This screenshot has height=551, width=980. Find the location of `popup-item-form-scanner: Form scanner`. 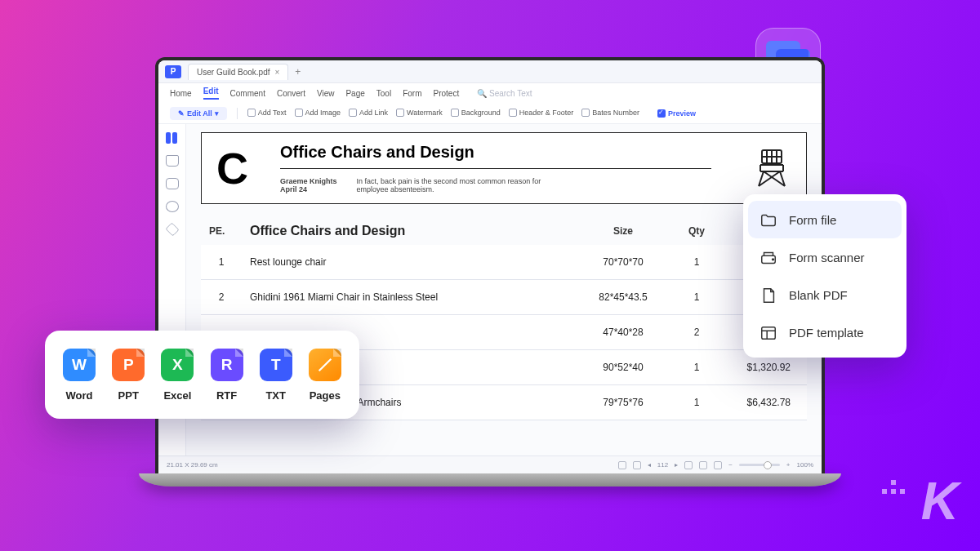

popup-item-form-scanner: Form scanner is located at coordinates (825, 257).